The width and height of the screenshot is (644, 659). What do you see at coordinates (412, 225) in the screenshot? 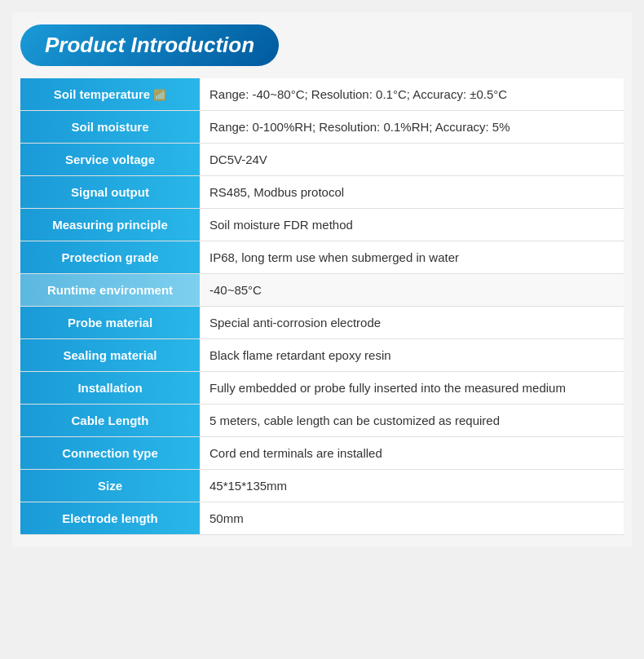
I see `spec-value: Soil moisture FDR method` at bounding box center [412, 225].